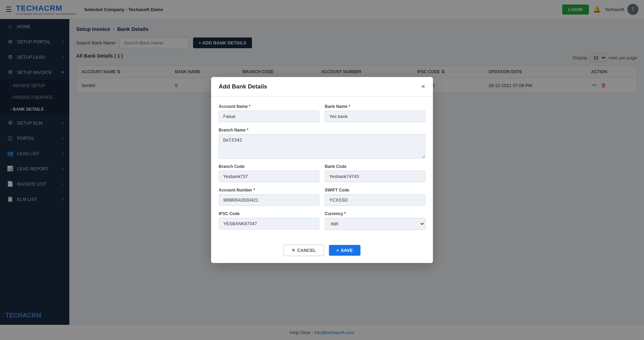 The height and width of the screenshot is (340, 644). I want to click on modal-header: Add Bank Details ×, so click(322, 87).